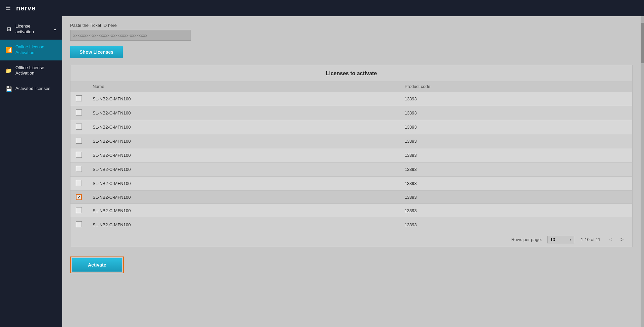 The height and width of the screenshot is (327, 644). I want to click on window-scrollbar, so click(642, 172).